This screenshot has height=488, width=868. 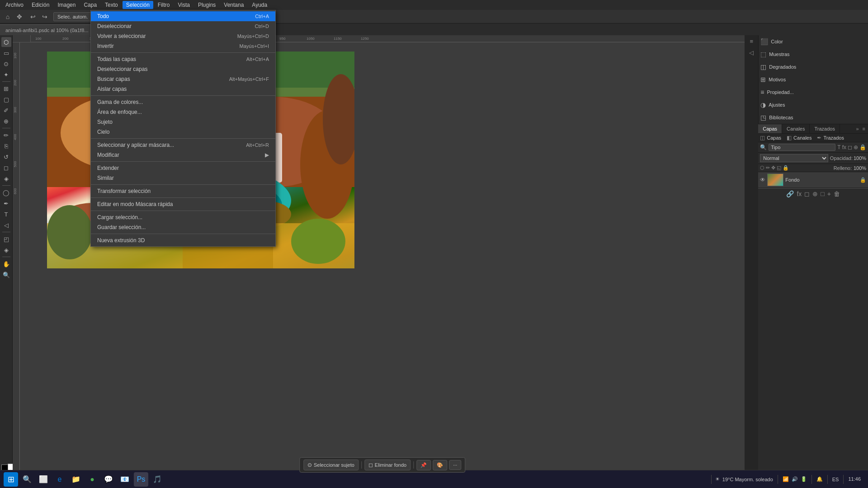 What do you see at coordinates (860, 168) in the screenshot?
I see `fill-value: 100%` at bounding box center [860, 168].